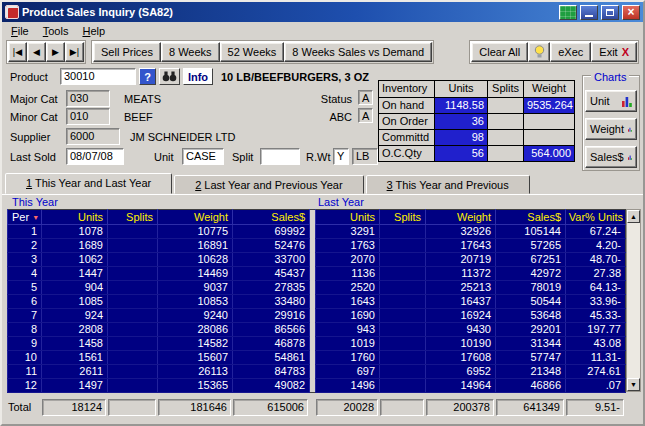 The image size is (645, 426). What do you see at coordinates (531, 316) in the screenshot?
I see `cell-ly-sales: 53648` at bounding box center [531, 316].